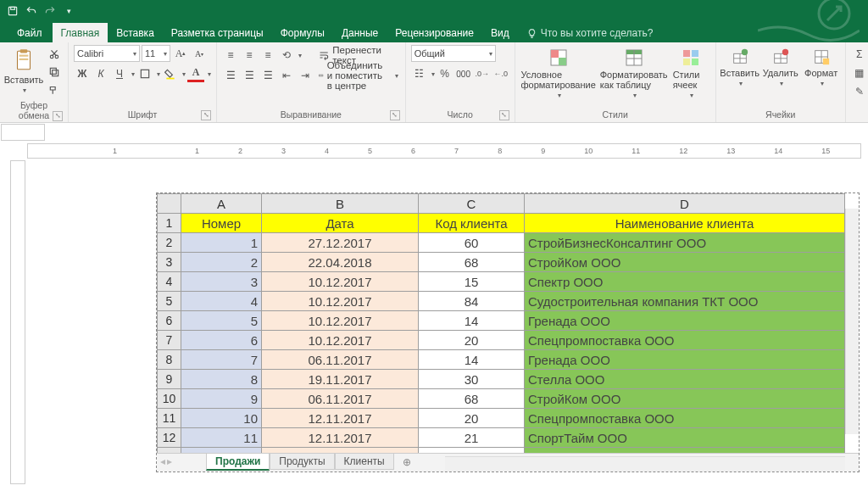 This screenshot has width=868, height=491. What do you see at coordinates (685, 243) in the screenshot?
I see `cell: СтройБизнесКонсалтинг ООО` at bounding box center [685, 243].